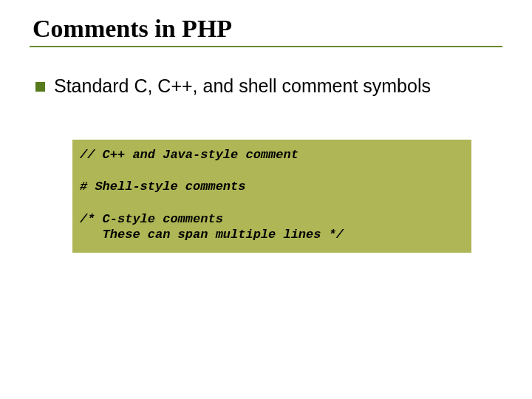 This screenshot has height=399, width=532. I want to click on bullet-text: Standard C, C++, and shell comment symbo…, so click(242, 86).